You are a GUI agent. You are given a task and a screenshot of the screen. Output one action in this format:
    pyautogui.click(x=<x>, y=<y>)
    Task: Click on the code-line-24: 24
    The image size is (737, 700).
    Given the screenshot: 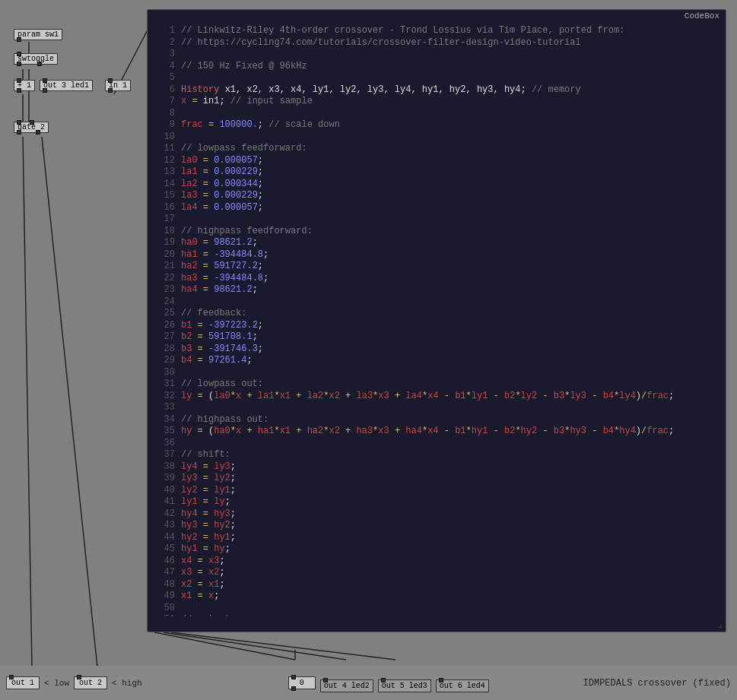 What is the action you would take?
    pyautogui.click(x=437, y=302)
    